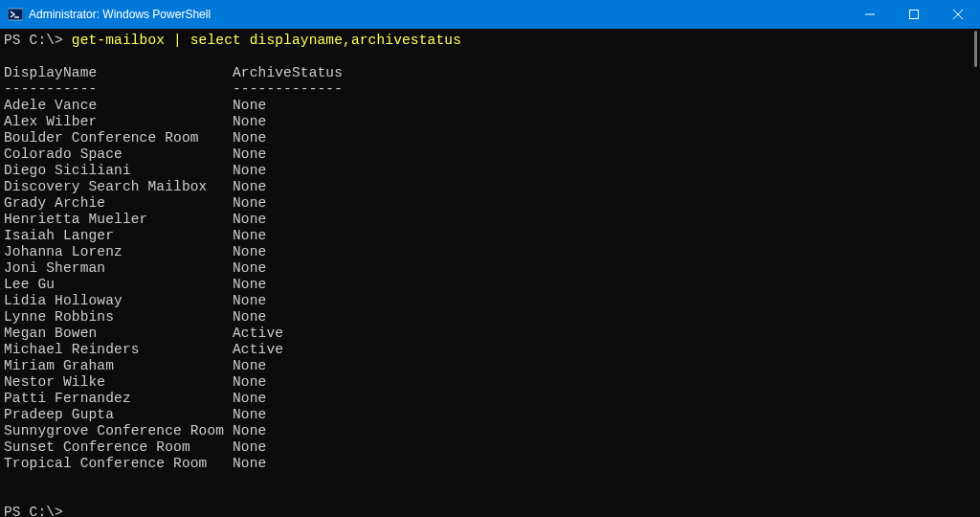 The image size is (980, 517). I want to click on table-row: Megan Bowen Active, so click(490, 333).